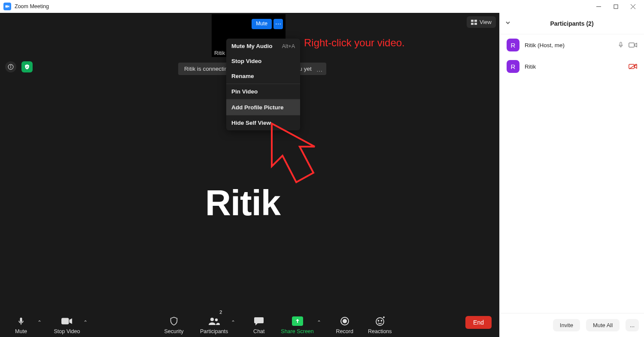  I want to click on chat-icon, so click(259, 321).